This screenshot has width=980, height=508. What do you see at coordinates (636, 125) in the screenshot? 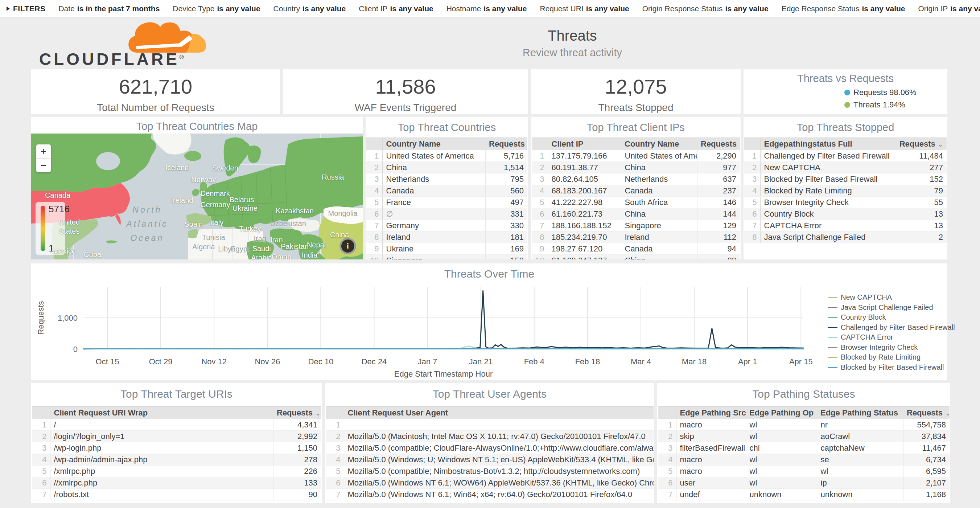
I see `client-ips-table-title: Top Threat Client IPs` at bounding box center [636, 125].